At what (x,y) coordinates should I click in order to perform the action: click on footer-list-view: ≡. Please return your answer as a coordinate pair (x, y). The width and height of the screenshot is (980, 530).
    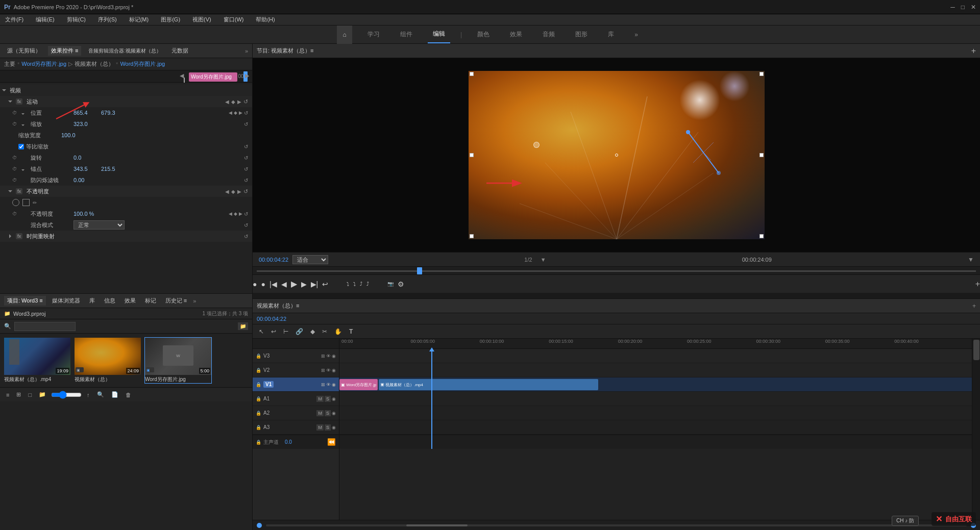
    Looking at the image, I should click on (8, 395).